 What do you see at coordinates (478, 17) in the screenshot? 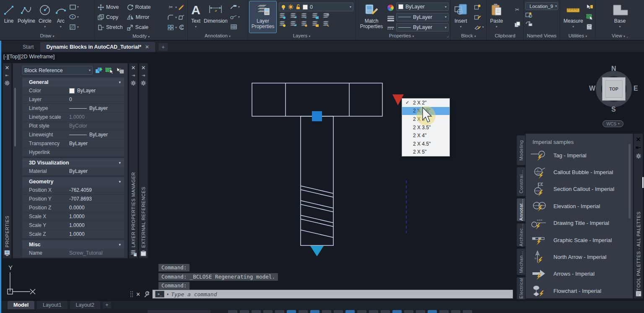
I see `edit-block-icon` at bounding box center [478, 17].